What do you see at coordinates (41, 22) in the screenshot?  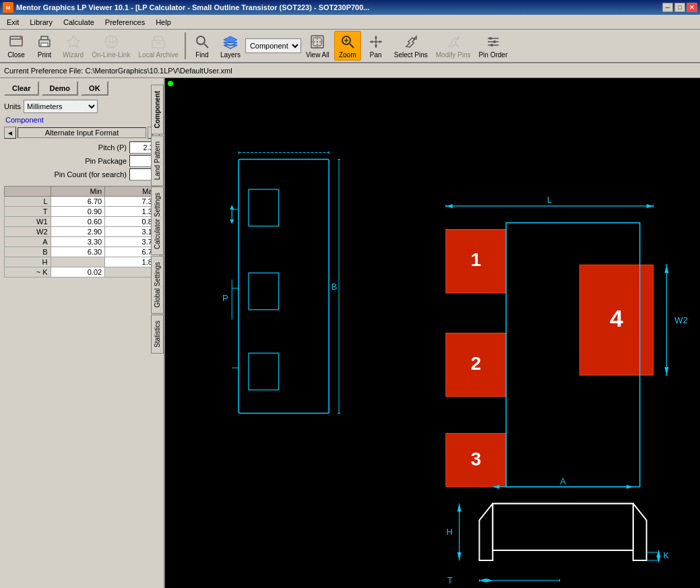 I see `menu-library: Library` at bounding box center [41, 22].